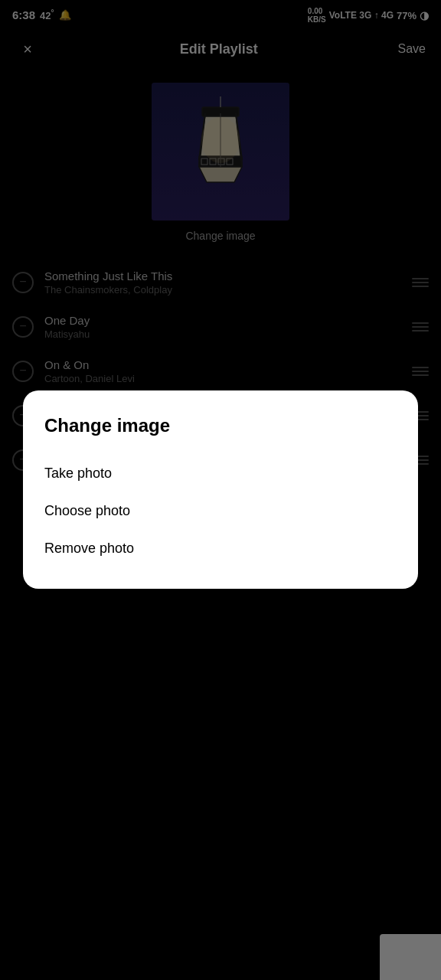 The image size is (441, 980). What do you see at coordinates (220, 426) in the screenshot?
I see `modal-title: Change image` at bounding box center [220, 426].